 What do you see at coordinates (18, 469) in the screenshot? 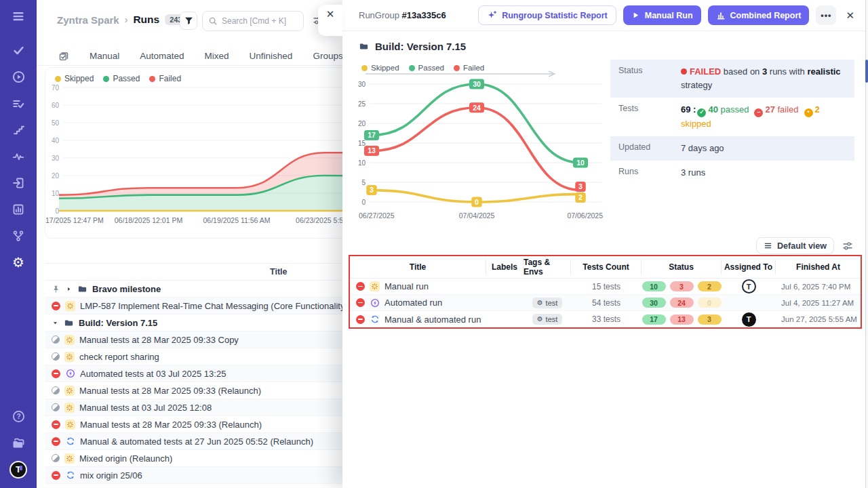
I see `user-avatar: T` at bounding box center [18, 469].